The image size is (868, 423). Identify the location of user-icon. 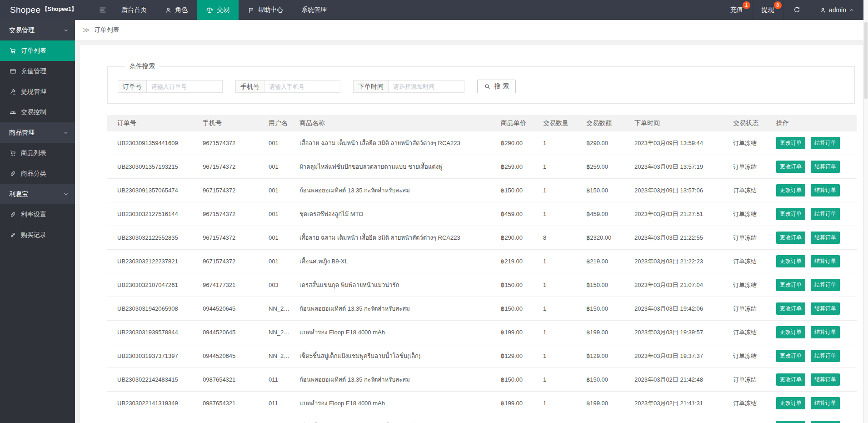
(823, 10).